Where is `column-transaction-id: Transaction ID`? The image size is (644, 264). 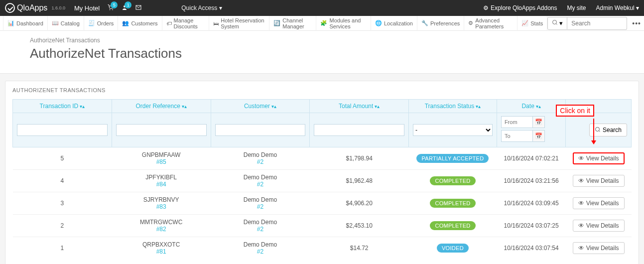 column-transaction-id: Transaction ID is located at coordinates (59, 106).